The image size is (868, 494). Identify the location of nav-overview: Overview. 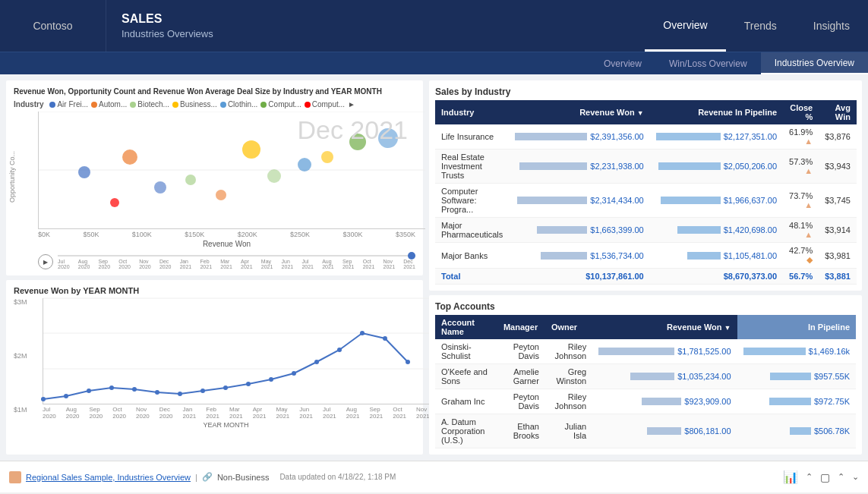
(685, 26).